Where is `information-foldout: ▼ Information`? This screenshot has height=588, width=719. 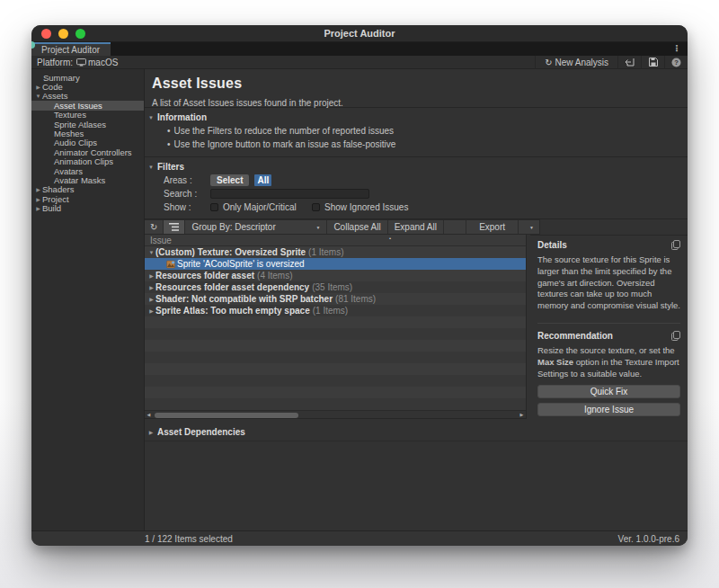
information-foldout: ▼ Information is located at coordinates (417, 117).